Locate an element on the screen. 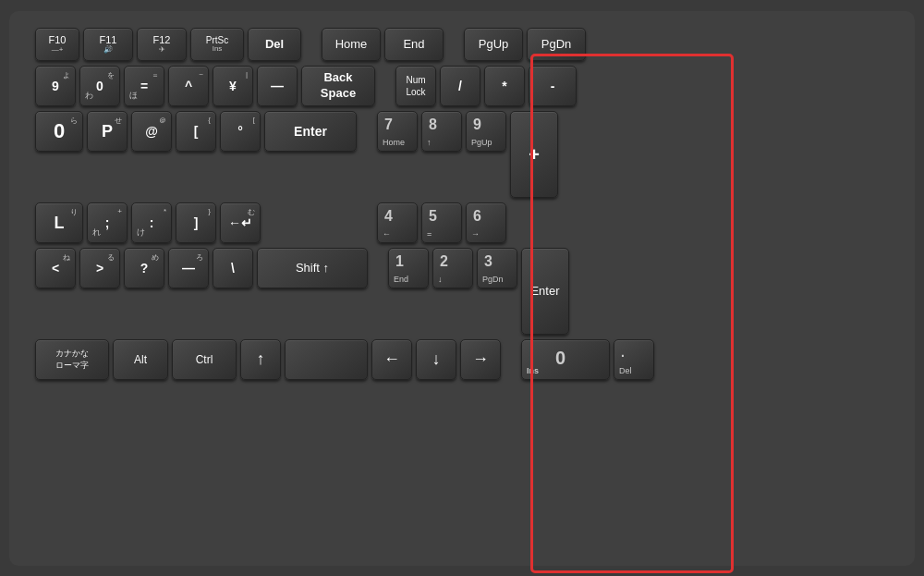  key-ctrl-label: Ctrl is located at coordinates (205, 360).